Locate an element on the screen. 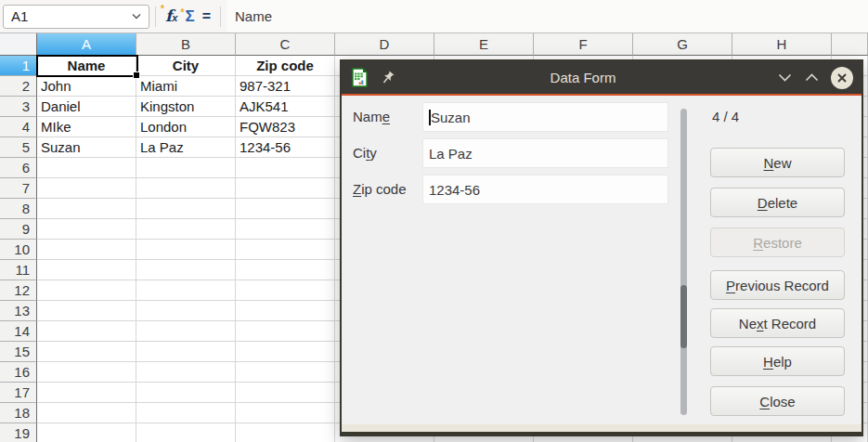 The height and width of the screenshot is (442, 868). row-header-14: 14 is located at coordinates (19, 332).